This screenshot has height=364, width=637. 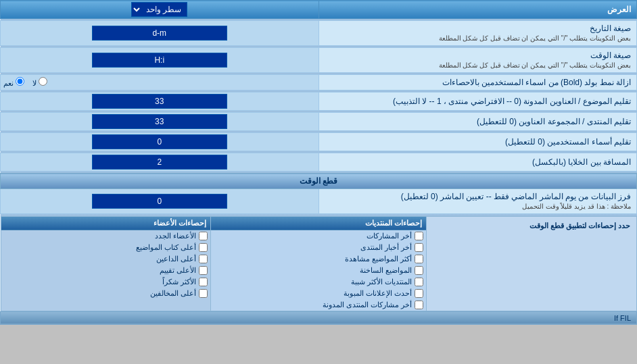 I want to click on bold-yes-label: نعم, so click(x=14, y=82).